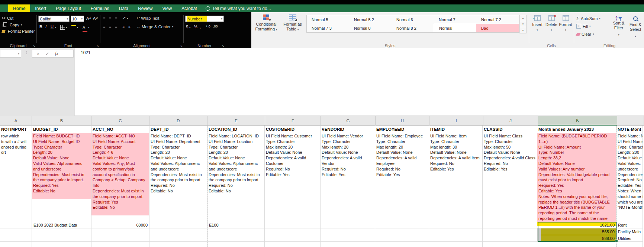 The height and width of the screenshot is (247, 644). I want to click on underline-dropdown: ▾, so click(56, 27).